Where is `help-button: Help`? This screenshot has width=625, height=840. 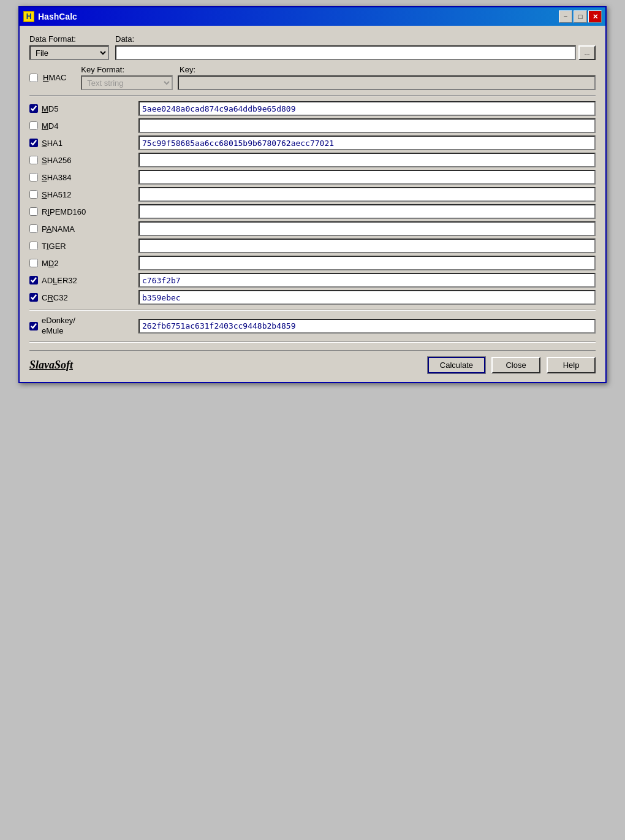 help-button: Help is located at coordinates (571, 365).